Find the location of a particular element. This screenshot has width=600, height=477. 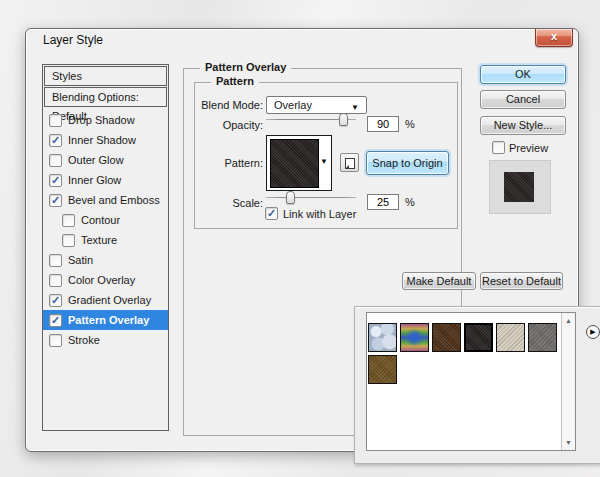

make-default-button: Make Default is located at coordinates (439, 281).